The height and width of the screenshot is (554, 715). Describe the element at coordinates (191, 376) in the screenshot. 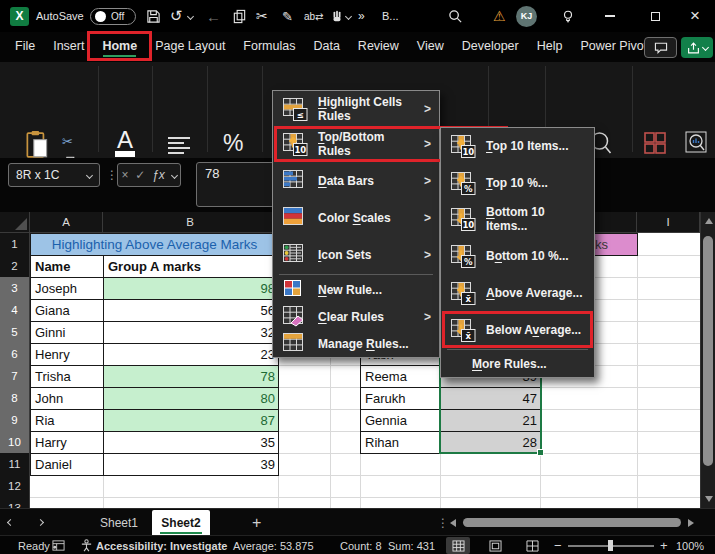

I see `cell-mark: 78` at that location.